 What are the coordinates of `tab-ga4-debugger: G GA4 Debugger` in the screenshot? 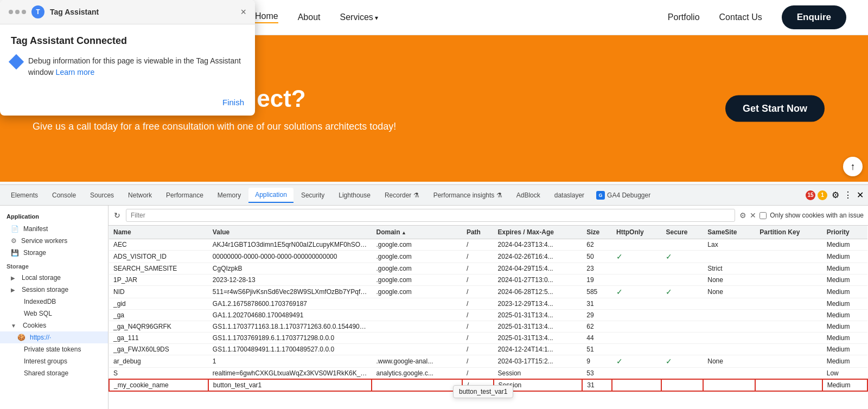 It's located at (623, 195).